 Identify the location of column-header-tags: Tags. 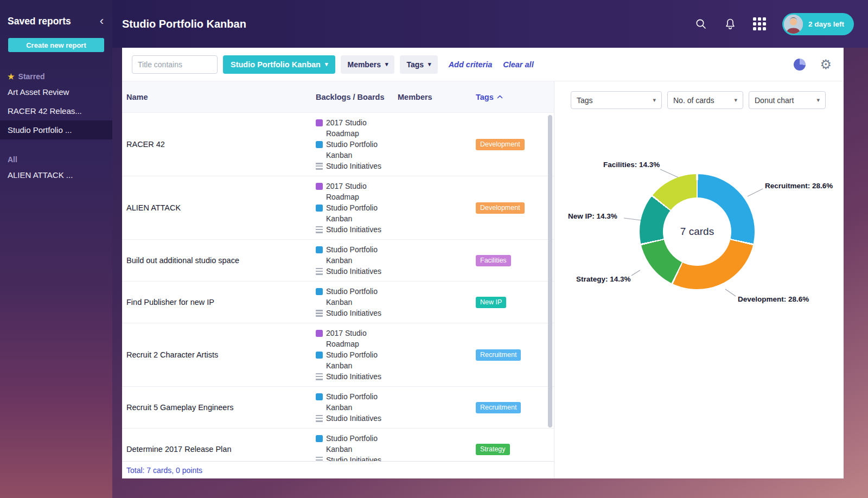
(515, 97).